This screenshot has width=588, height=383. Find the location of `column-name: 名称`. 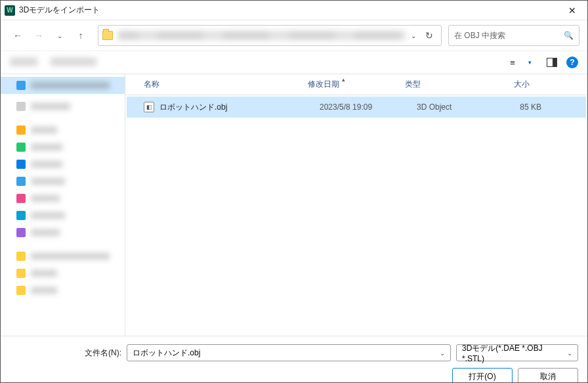

column-name: 名称 is located at coordinates (226, 84).